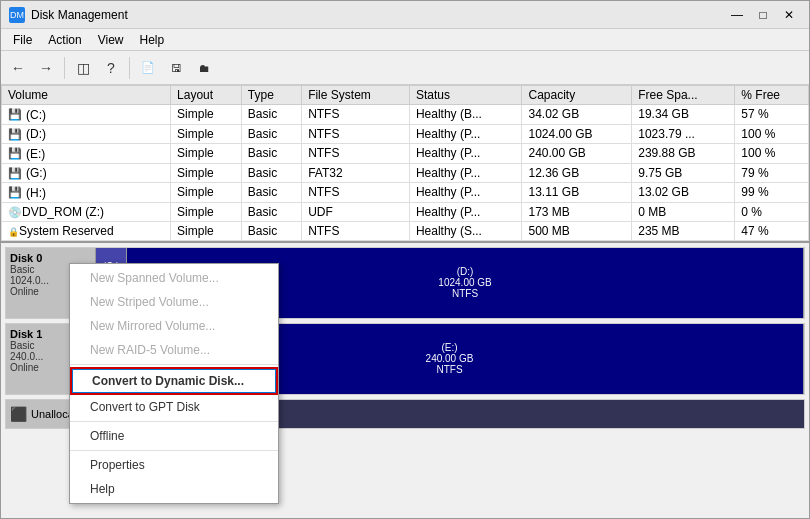 The image size is (810, 519). I want to click on ctx-offline: Offline, so click(174, 436).